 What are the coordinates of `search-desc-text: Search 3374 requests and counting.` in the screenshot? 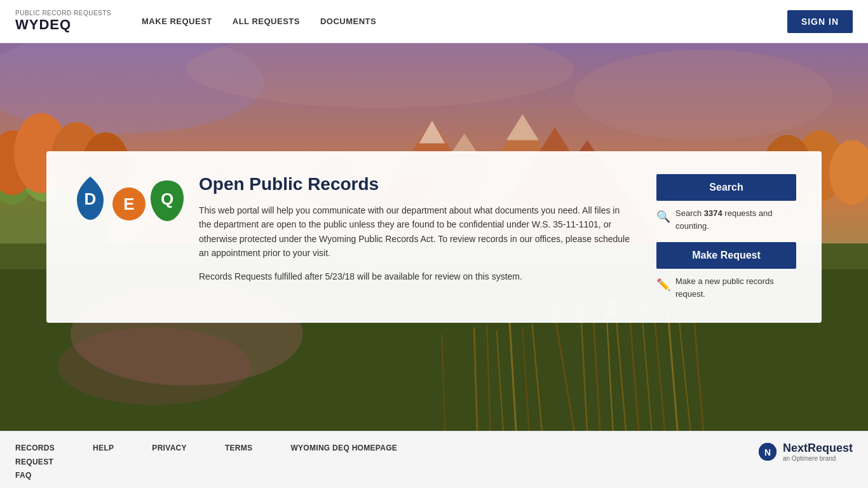 It's located at (736, 220).